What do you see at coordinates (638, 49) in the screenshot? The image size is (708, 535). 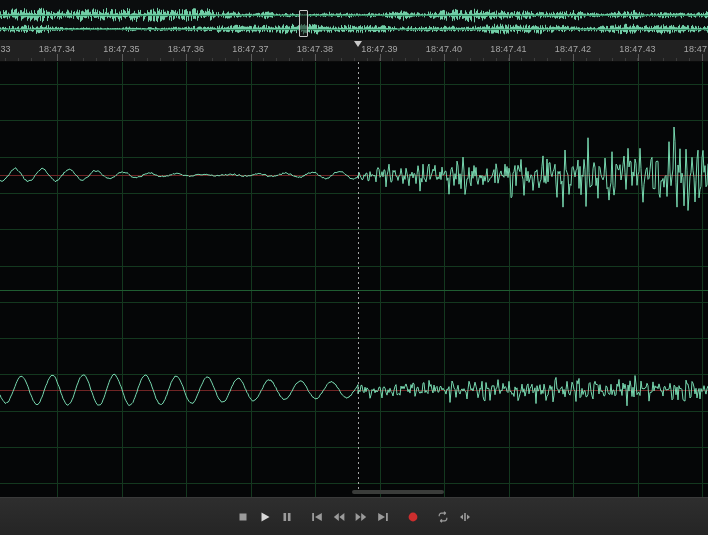 I see `timeline-label: 18:47.43` at bounding box center [638, 49].